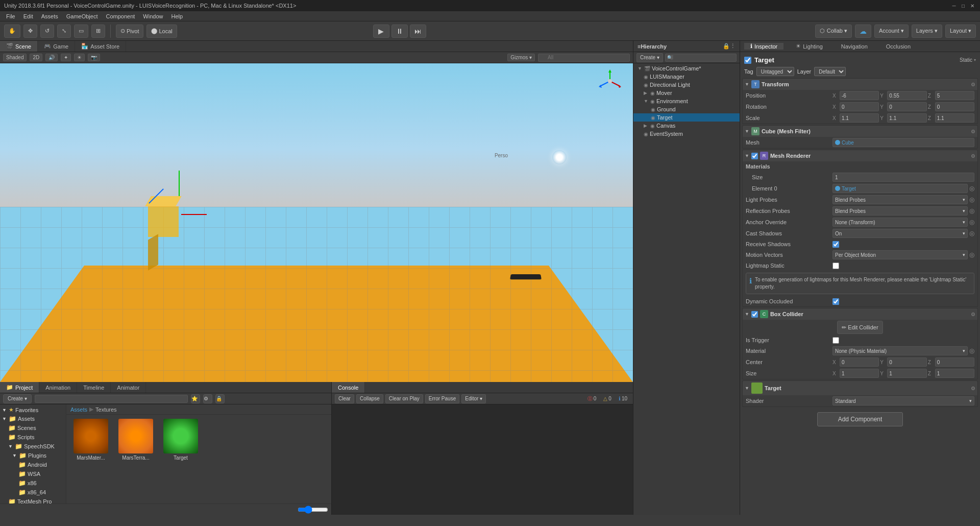 Image resolution: width=980 pixels, height=526 pixels. I want to click on center-x-input, so click(860, 362).